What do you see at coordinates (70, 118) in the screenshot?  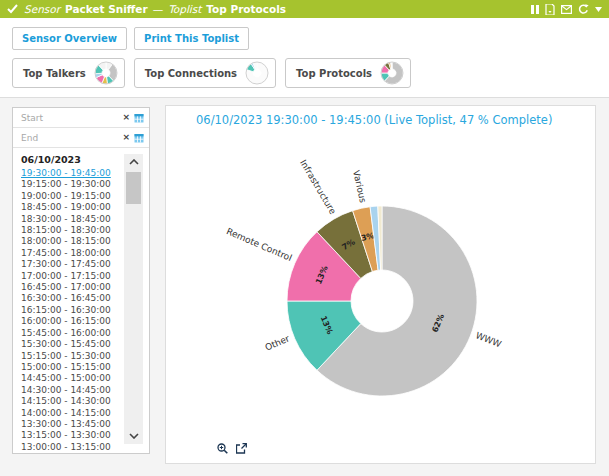 I see `start-date-input` at bounding box center [70, 118].